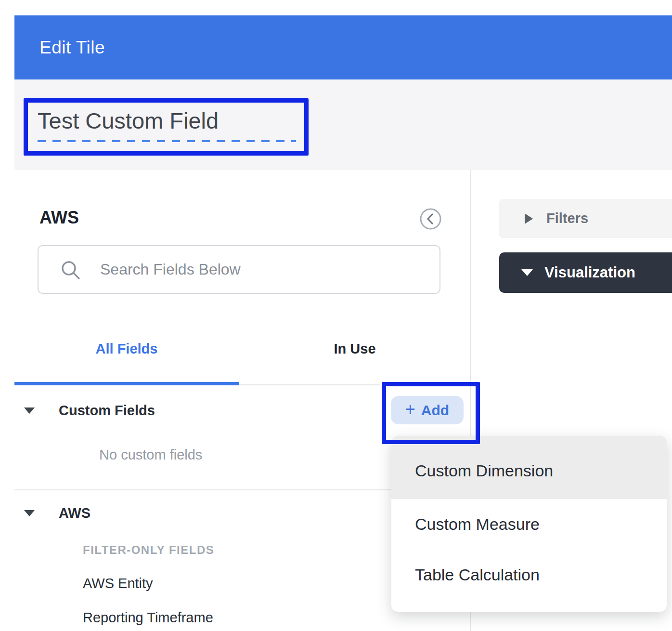 Image resolution: width=672 pixels, height=631 pixels. I want to click on filter-only-fields-heading: FILTER-ONLY FIELDS, so click(148, 550).